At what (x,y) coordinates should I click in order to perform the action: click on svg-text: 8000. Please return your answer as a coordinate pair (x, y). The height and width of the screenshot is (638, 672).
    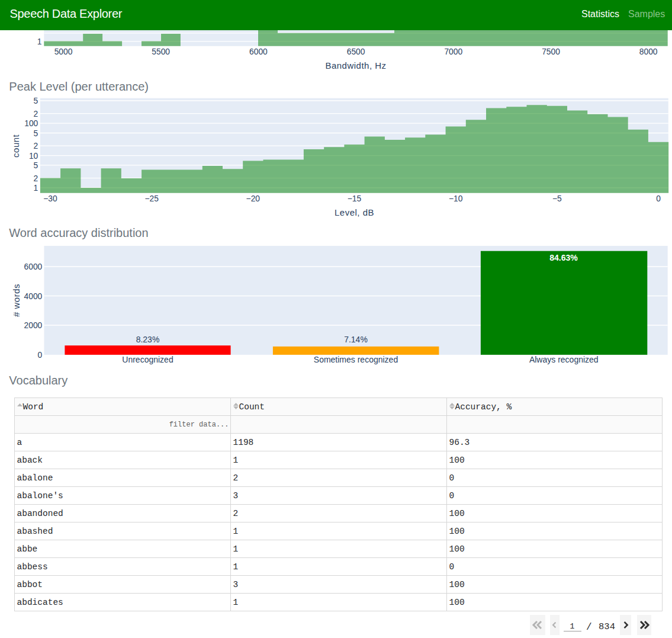
    Looking at the image, I should click on (649, 52).